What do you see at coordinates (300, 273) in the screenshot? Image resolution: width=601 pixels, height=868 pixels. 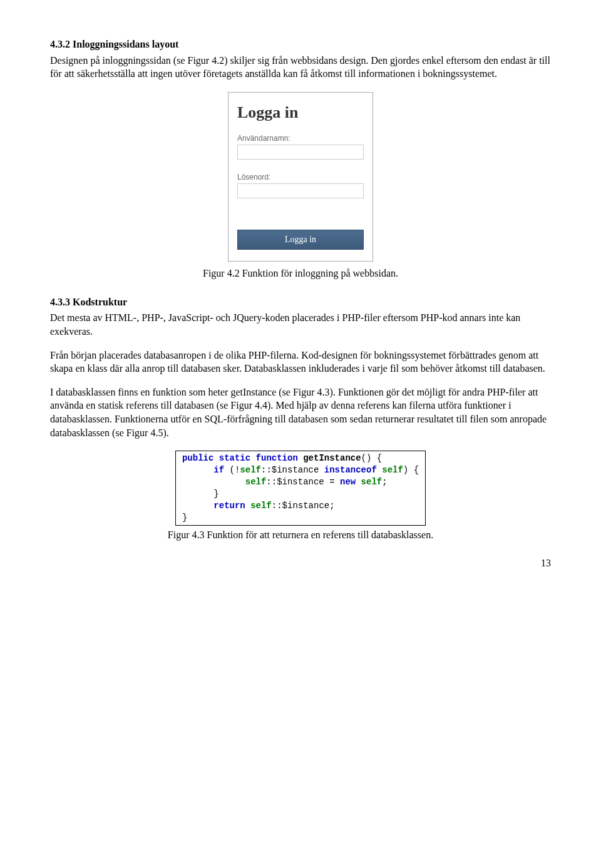 I see `figure-42-caption: Figur 4.2 Funktion för inloggning på web…` at bounding box center [300, 273].